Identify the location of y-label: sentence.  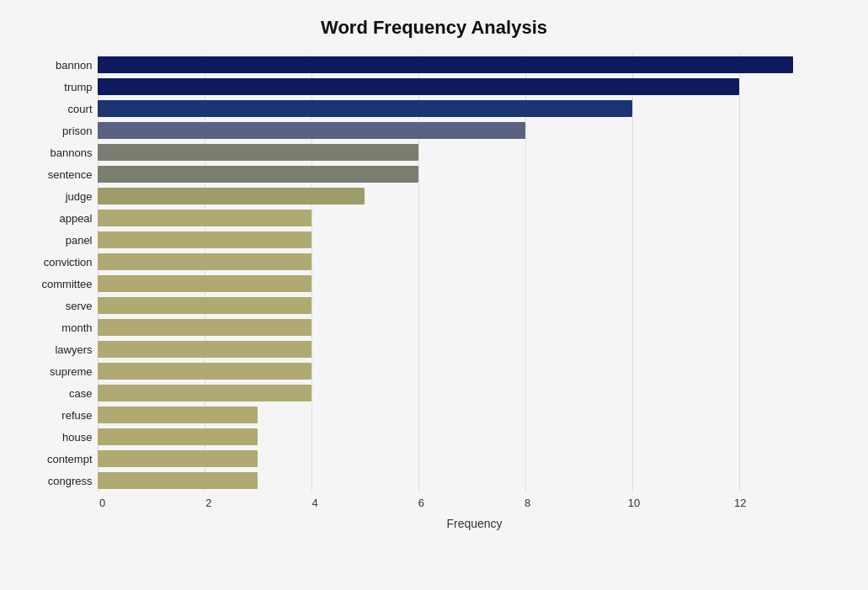
(71, 174).